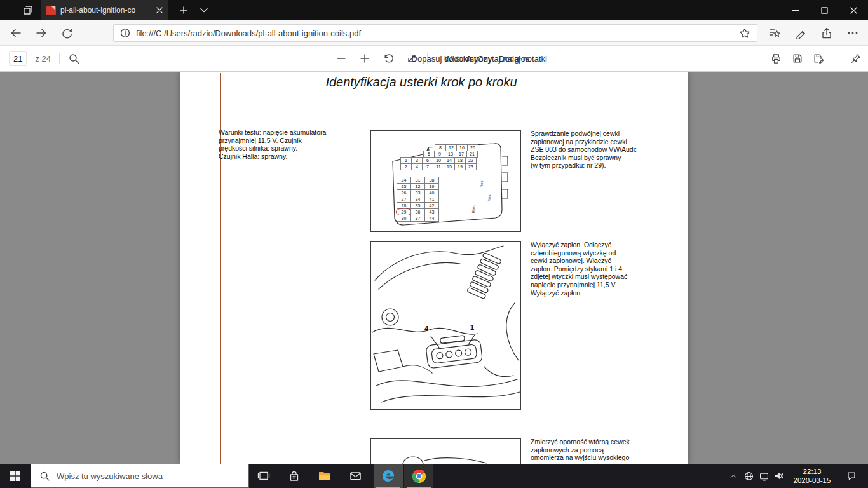 This screenshot has width=868, height=488. I want to click on pin-icon, so click(856, 58).